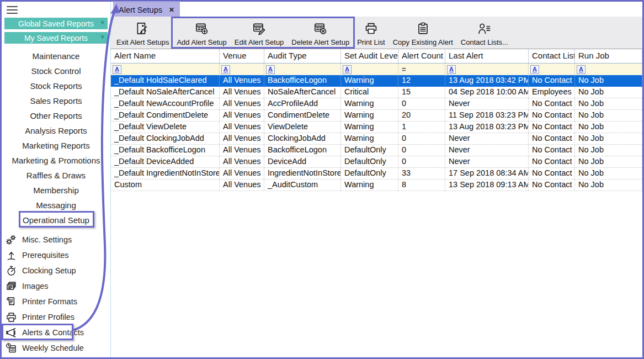  What do you see at coordinates (56, 271) in the screenshot?
I see `sidebar-item-clocking-setup: Clocking Setup` at bounding box center [56, 271].